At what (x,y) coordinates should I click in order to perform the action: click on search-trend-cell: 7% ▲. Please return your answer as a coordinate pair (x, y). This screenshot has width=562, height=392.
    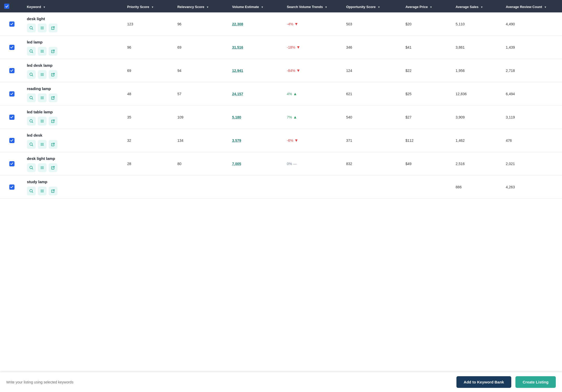
    Looking at the image, I should click on (314, 117).